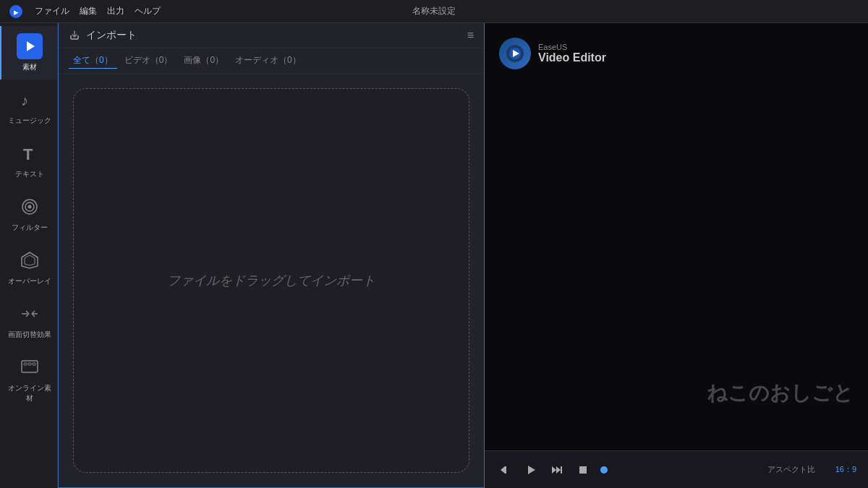 This screenshot has height=488, width=868. I want to click on sidebar-item-transition: 画面切替効果, so click(29, 320).